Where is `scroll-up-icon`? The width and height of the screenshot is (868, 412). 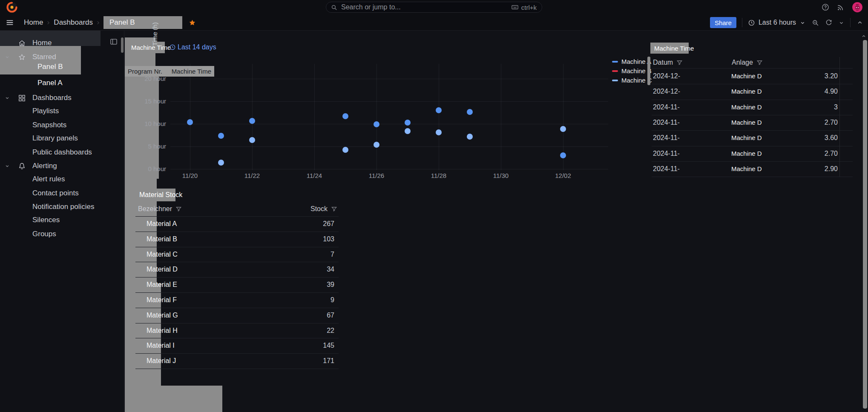
scroll-up-icon is located at coordinates (864, 36).